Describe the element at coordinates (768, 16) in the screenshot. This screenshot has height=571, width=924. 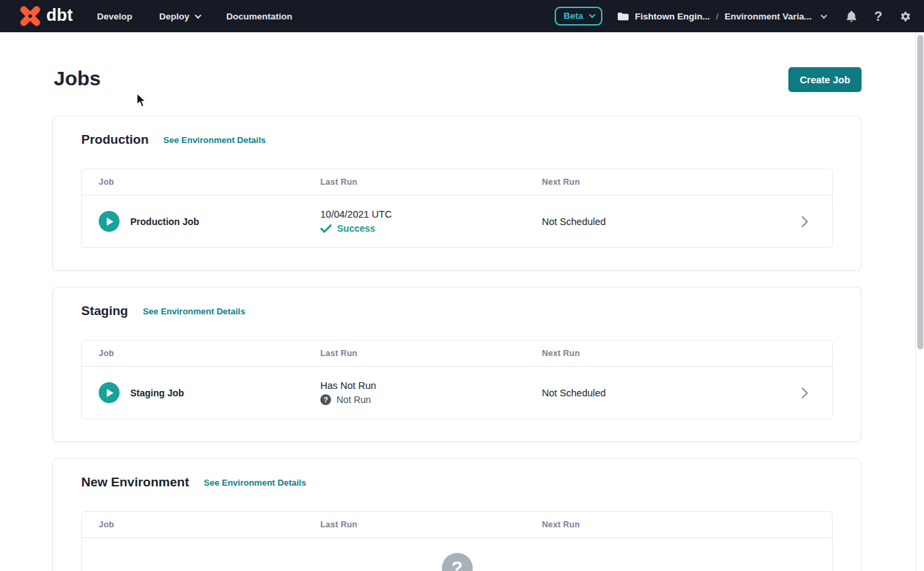
I see `breadcrumb-project: Environment Varia...` at that location.